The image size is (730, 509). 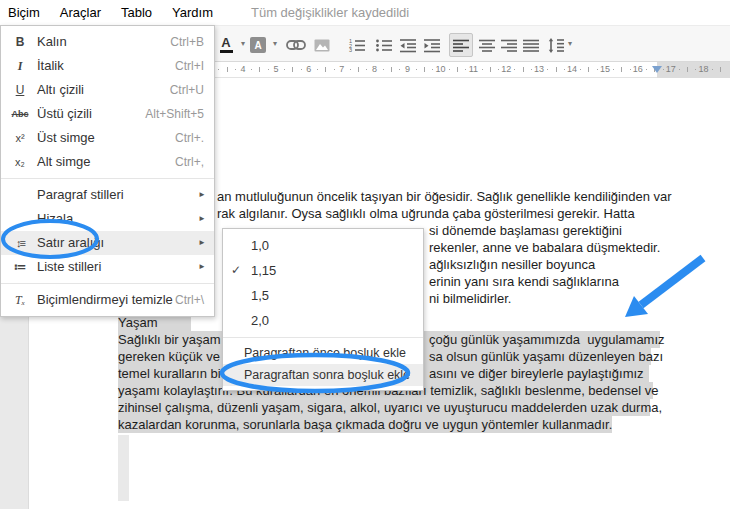 I want to click on paragraph2-line: zihinsel çalışma, düzenli yaşam, sigara,…, so click(x=390, y=408).